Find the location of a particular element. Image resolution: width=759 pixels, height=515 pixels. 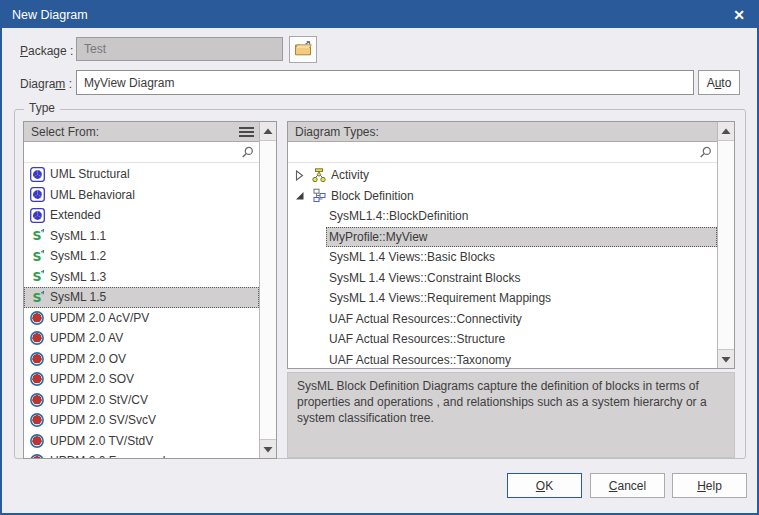

tree-item: SysML 1.4 Views::Requirement Mappings is located at coordinates (502, 298).